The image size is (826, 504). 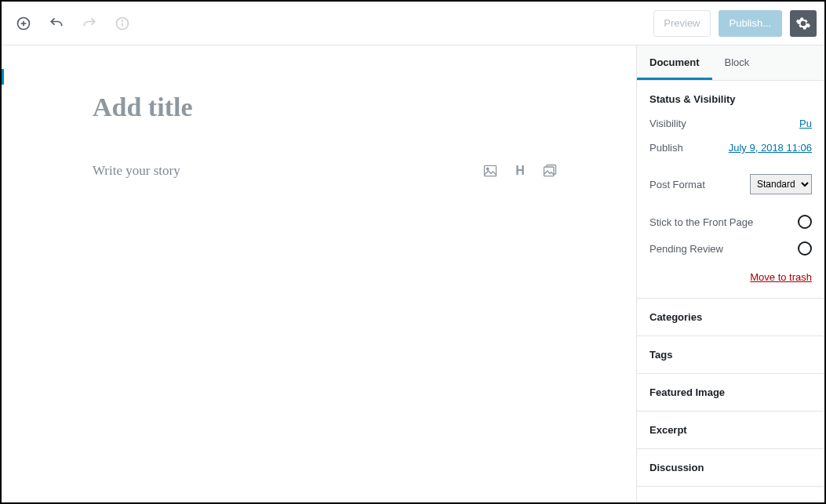 I want to click on visibility-row: Visibility Pu, so click(x=731, y=124).